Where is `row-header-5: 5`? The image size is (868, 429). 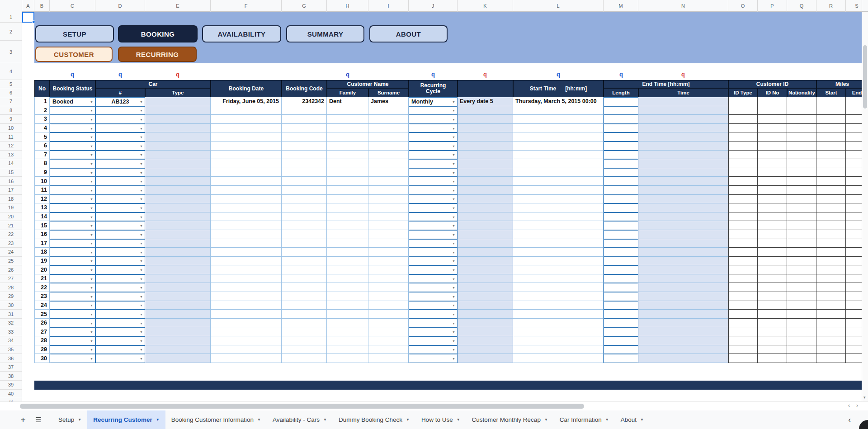 row-header-5: 5 is located at coordinates (11, 84).